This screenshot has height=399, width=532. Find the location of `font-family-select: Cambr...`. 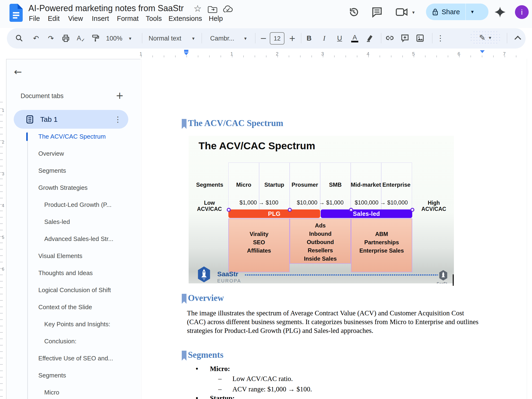

font-family-select: Cambr... is located at coordinates (222, 39).